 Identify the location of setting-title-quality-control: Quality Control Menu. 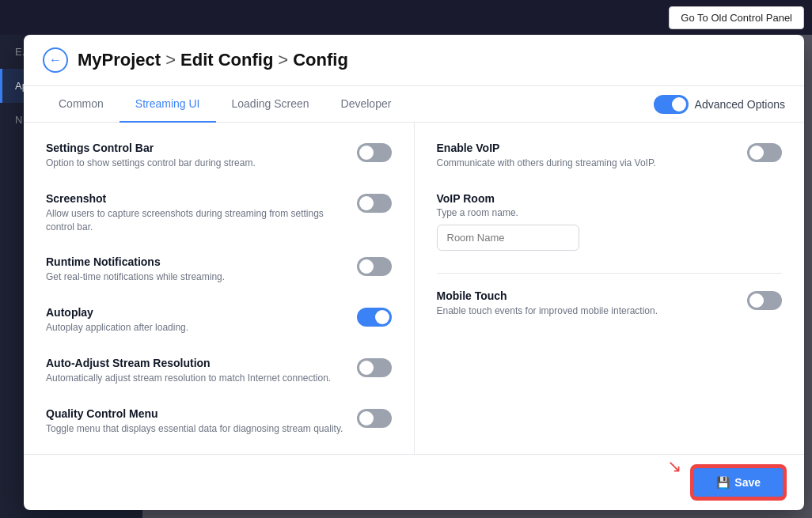
(195, 414).